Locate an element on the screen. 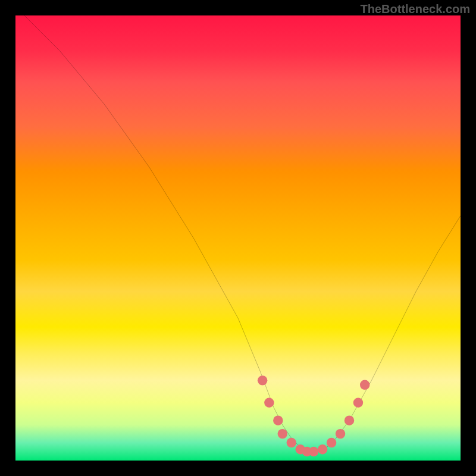  watermark-text: TheBottleneck.com is located at coordinates (415, 10).